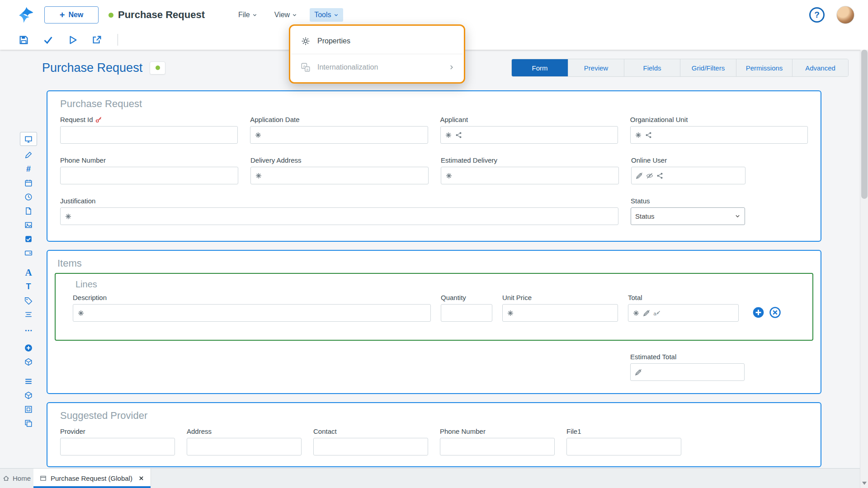  I want to click on tab-grid-filters: Grid/Filters, so click(708, 68).